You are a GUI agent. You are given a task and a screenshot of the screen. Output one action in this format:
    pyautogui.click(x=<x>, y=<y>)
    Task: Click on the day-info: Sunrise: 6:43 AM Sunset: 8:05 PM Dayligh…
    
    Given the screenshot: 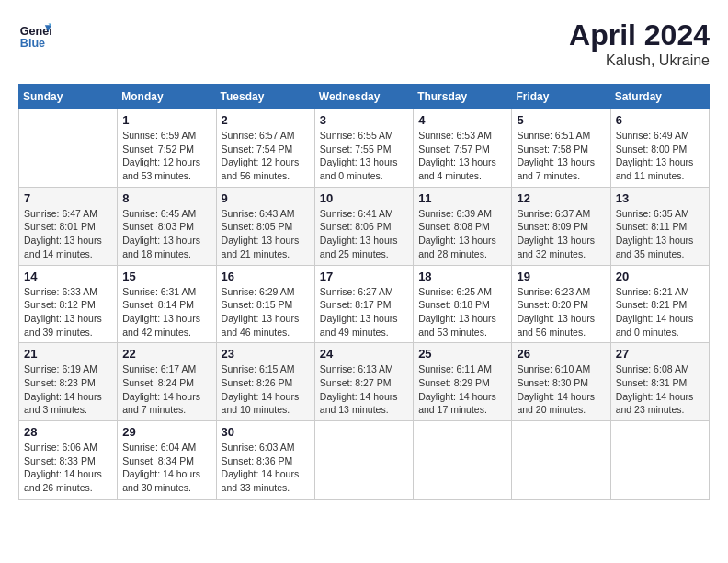 What is the action you would take?
    pyautogui.click(x=266, y=234)
    